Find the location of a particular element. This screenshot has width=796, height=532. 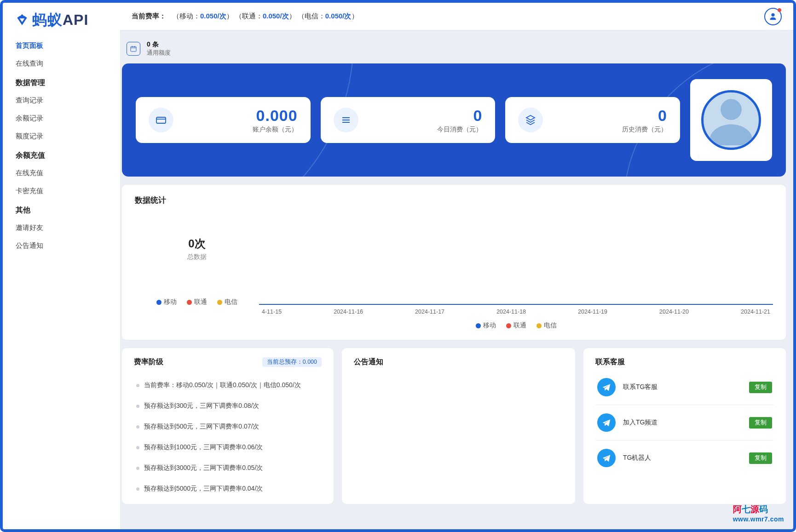

notice-panel: 公告通知 is located at coordinates (458, 426).